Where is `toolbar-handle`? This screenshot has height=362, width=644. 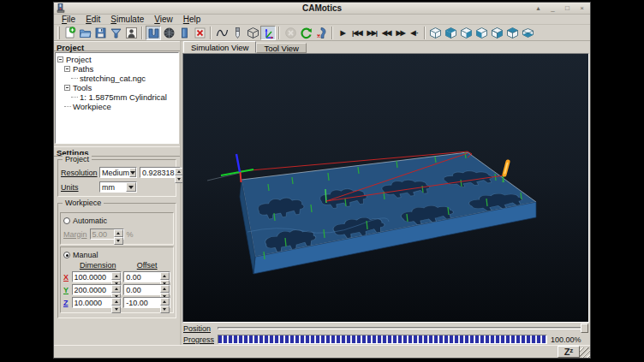
toolbar-handle is located at coordinates (58, 33).